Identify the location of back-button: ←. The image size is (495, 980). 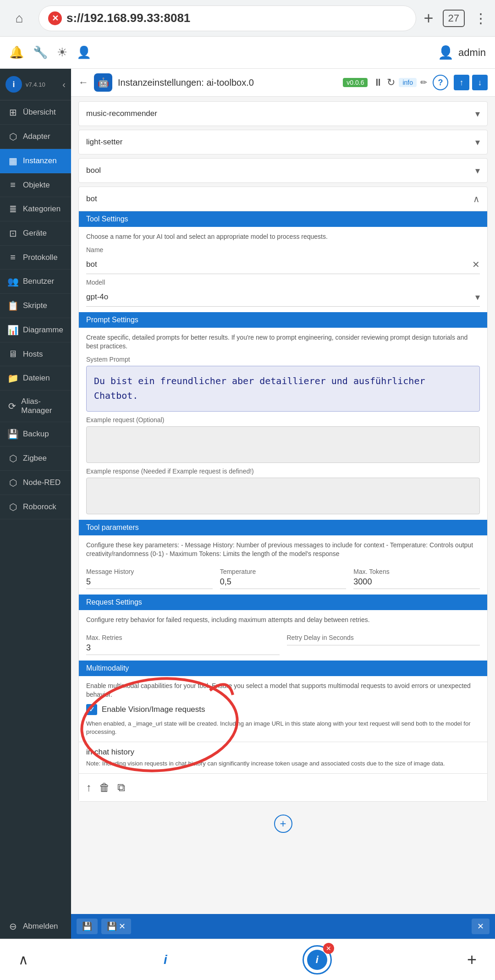
(83, 83).